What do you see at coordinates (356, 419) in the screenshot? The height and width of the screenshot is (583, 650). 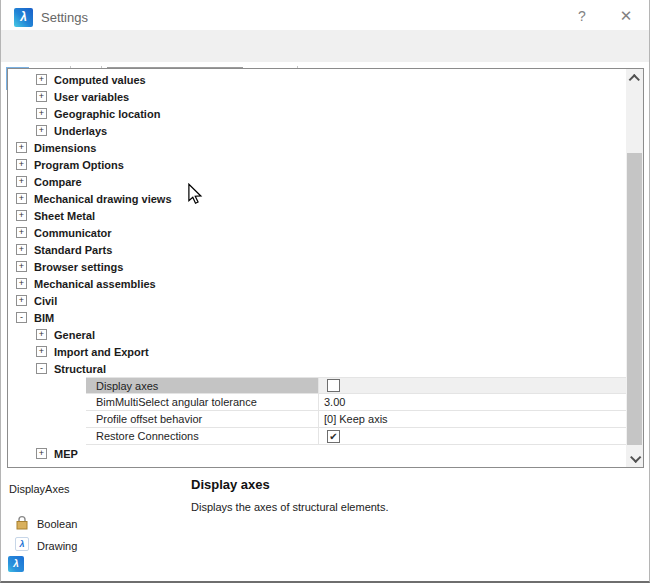 I see `setting-value: [0] Keep axis` at bounding box center [356, 419].